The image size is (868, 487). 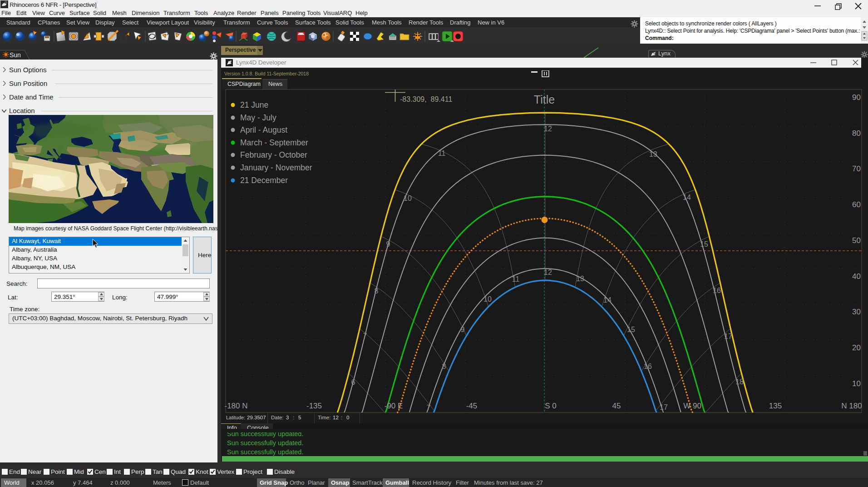 I want to click on svg-text: -90 E, so click(x=394, y=406).